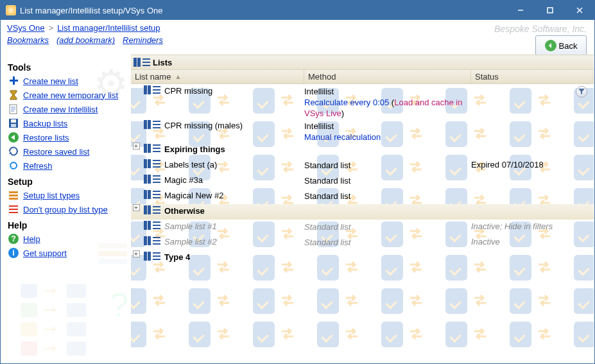  Describe the element at coordinates (234, 210) in the screenshot. I see `row-name: Otherwise` at that location.